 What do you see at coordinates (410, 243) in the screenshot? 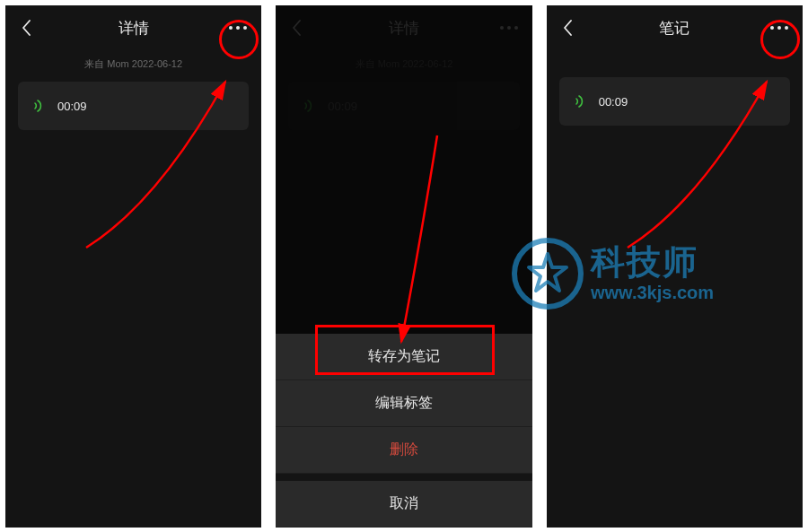
I see `annotation-arrow` at bounding box center [410, 243].